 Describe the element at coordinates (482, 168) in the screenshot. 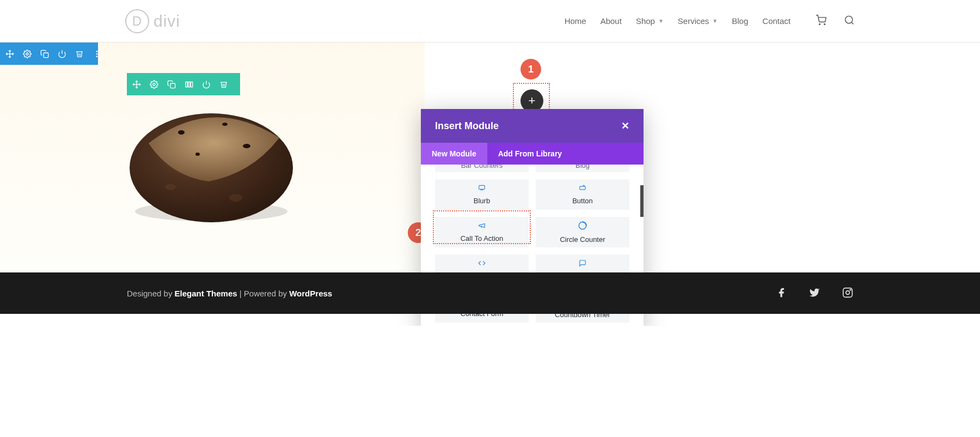

I see `module-card-bar-counters: Bar Counters` at that location.